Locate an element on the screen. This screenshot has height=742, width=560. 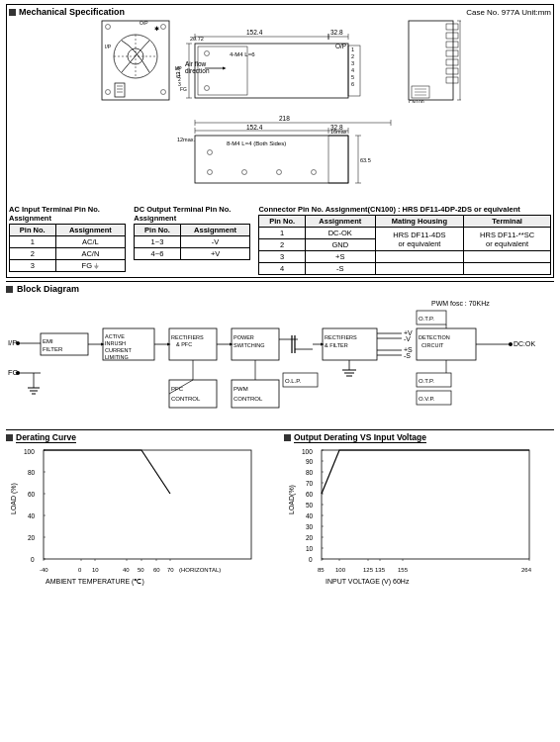
dc-col-assign: Assignment is located at coordinates (216, 231).